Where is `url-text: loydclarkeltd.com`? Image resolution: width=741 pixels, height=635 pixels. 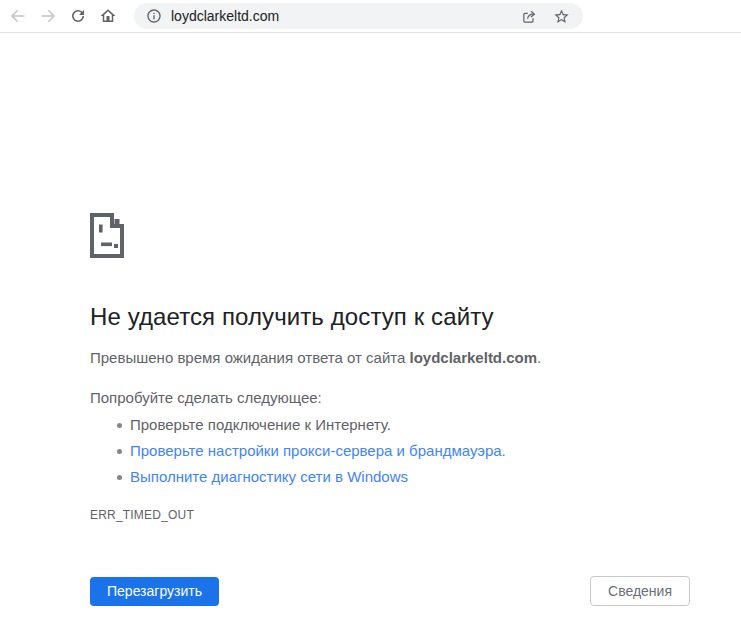
url-text: loydclarkeltd.com is located at coordinates (225, 16).